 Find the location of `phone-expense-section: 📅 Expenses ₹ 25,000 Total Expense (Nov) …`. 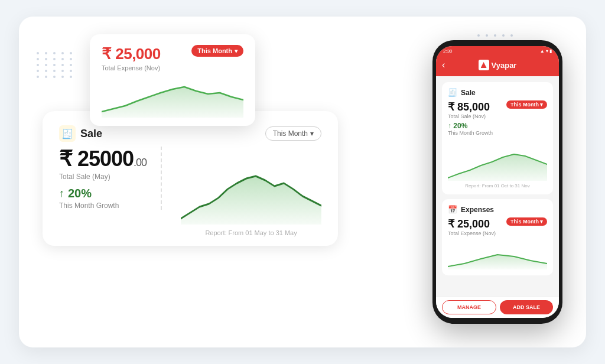

phone-expense-section: 📅 Expenses ₹ 25,000 Total Expense (Nov) … is located at coordinates (497, 238).